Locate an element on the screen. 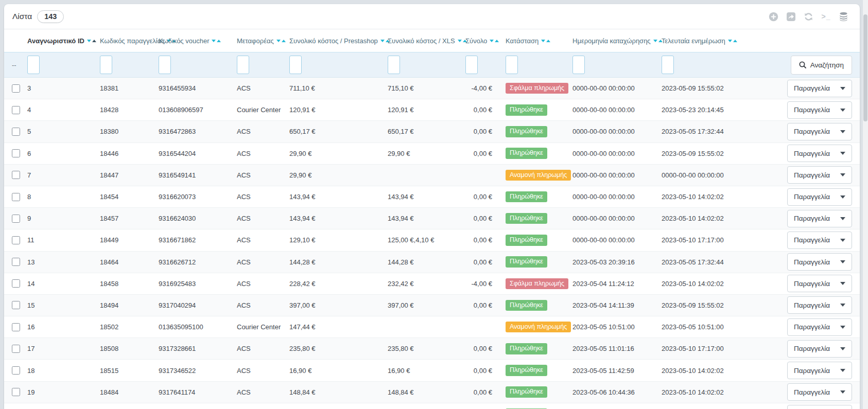 This screenshot has width=868, height=409. refresh-icon is located at coordinates (808, 16).